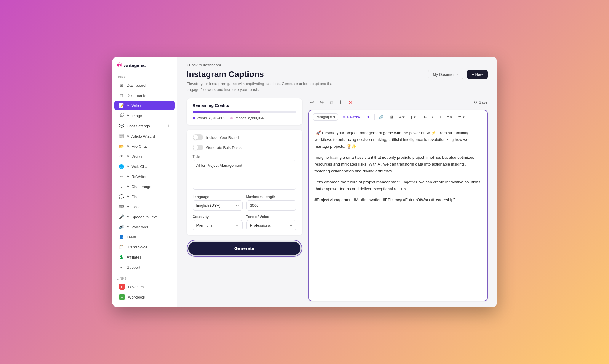  I want to click on sidebar-item-ai-speech-to-text: 🎤 AI Speech to Text, so click(145, 217).